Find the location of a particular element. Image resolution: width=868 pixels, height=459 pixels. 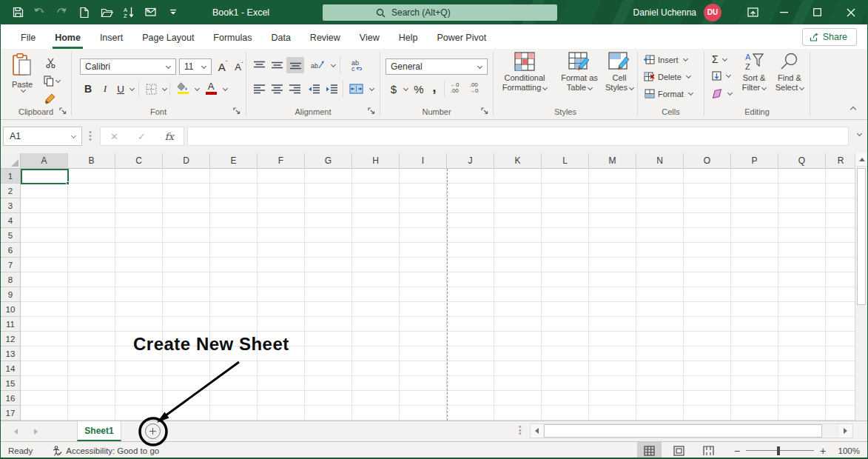

cell-m5 is located at coordinates (613, 235).